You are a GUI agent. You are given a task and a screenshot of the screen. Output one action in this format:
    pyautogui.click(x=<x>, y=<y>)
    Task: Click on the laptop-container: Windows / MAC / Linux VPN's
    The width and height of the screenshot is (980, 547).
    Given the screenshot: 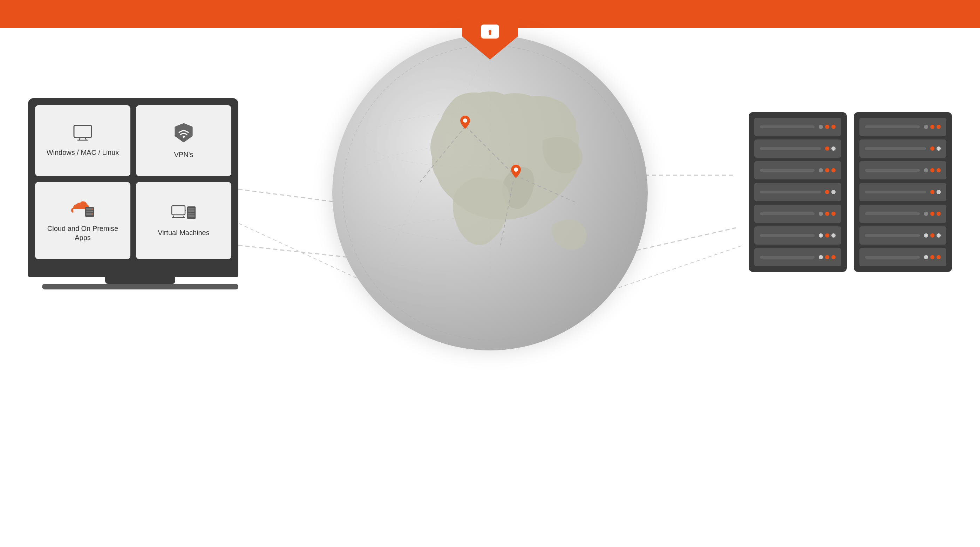 What is the action you would take?
    pyautogui.click(x=140, y=194)
    